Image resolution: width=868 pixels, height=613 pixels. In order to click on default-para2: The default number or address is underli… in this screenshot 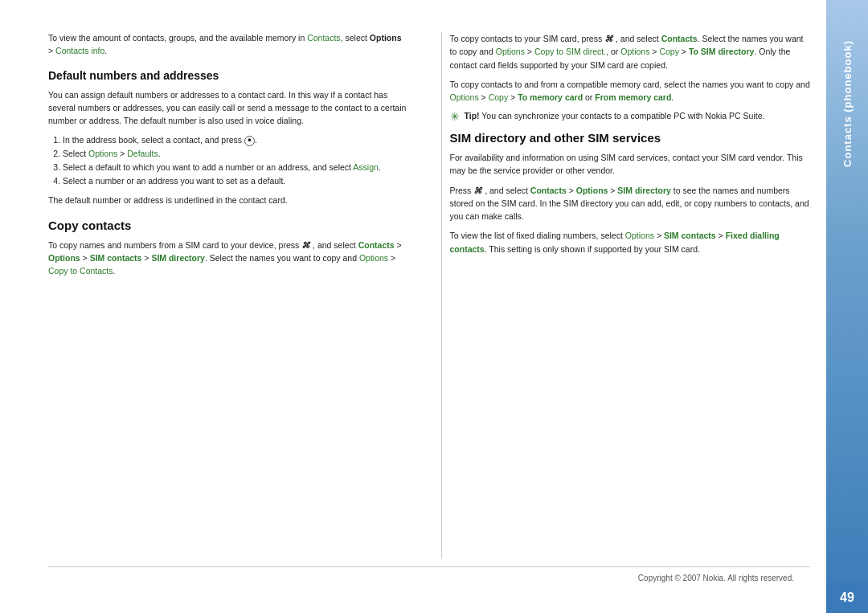, I will do `click(228, 200)`.